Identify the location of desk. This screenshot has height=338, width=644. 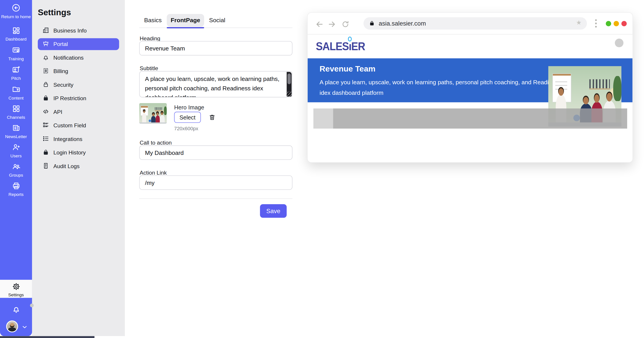
(153, 123).